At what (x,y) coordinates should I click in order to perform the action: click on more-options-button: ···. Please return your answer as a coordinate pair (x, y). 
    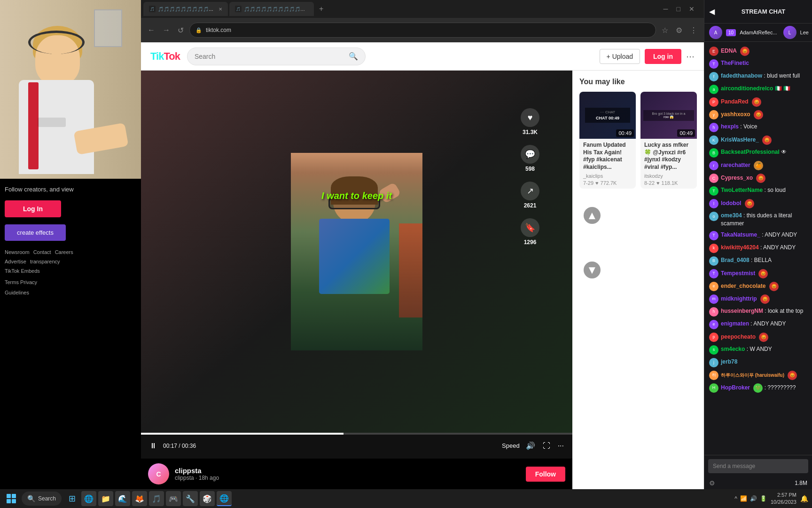
    Looking at the image, I should click on (561, 446).